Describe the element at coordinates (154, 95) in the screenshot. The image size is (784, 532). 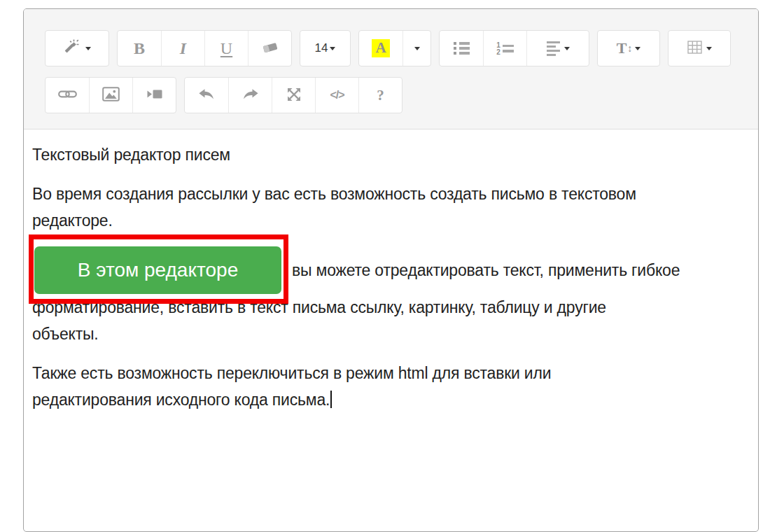
I see `insert-video-button` at that location.